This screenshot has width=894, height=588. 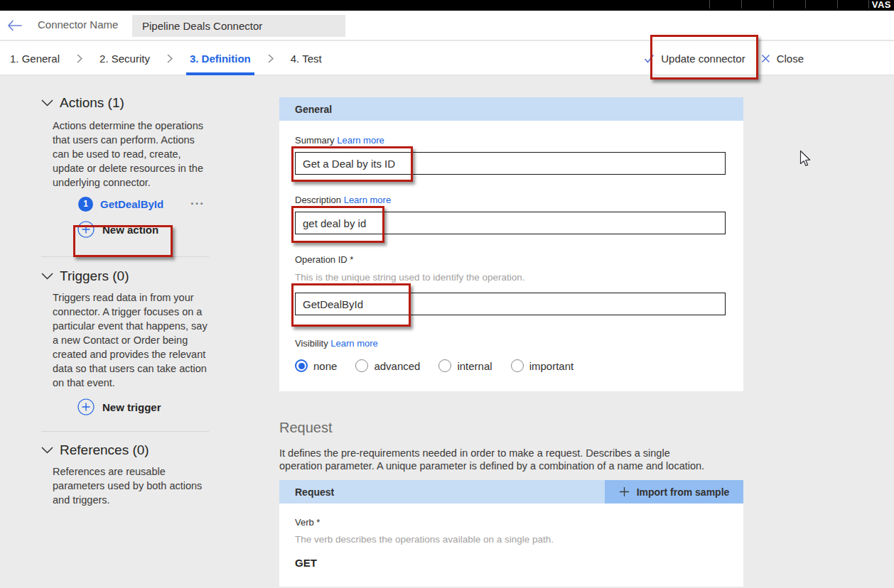 What do you see at coordinates (144, 229) in the screenshot?
I see `new-action-button: New action` at bounding box center [144, 229].